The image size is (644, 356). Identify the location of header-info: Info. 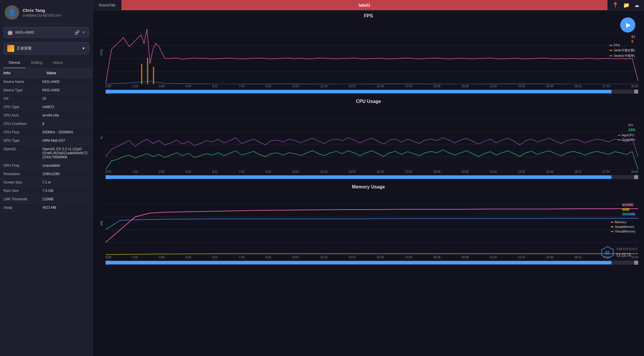
(25, 73).